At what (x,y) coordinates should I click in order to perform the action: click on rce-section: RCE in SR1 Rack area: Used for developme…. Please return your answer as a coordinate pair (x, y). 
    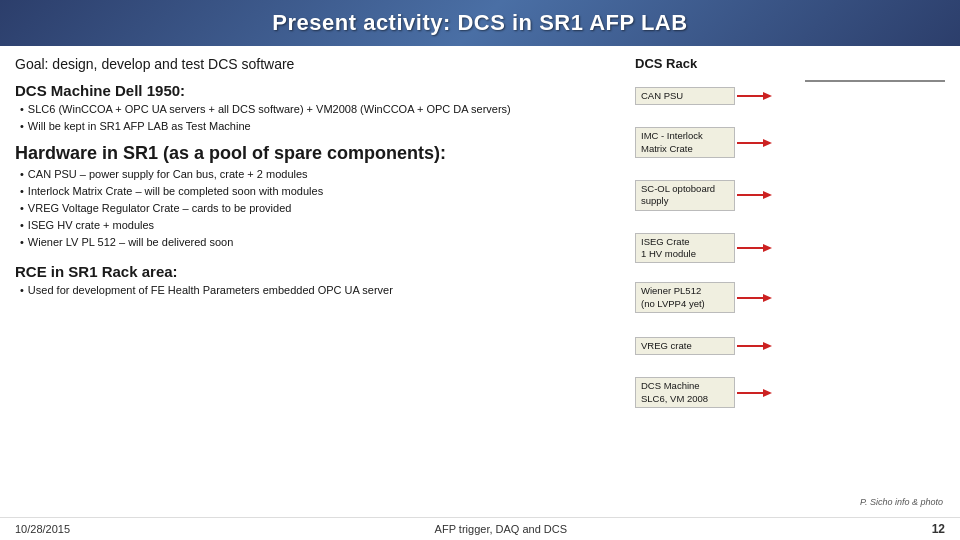
    Looking at the image, I should click on (318, 281).